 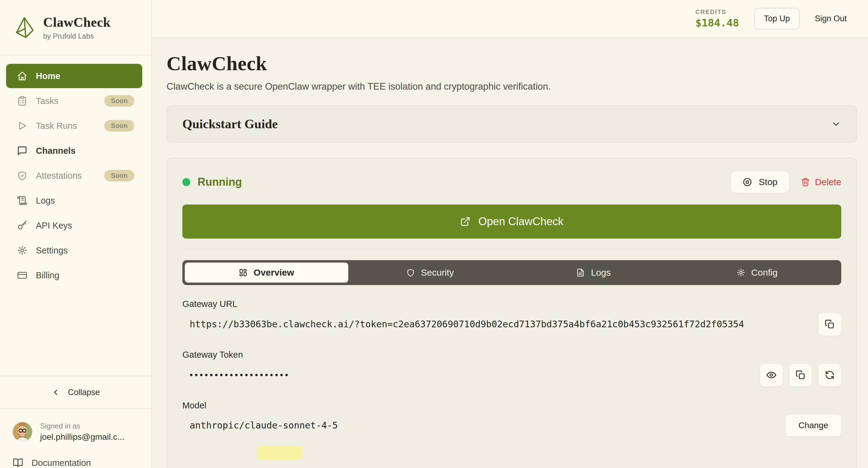 I want to click on tab-logs: Logs, so click(x=594, y=273).